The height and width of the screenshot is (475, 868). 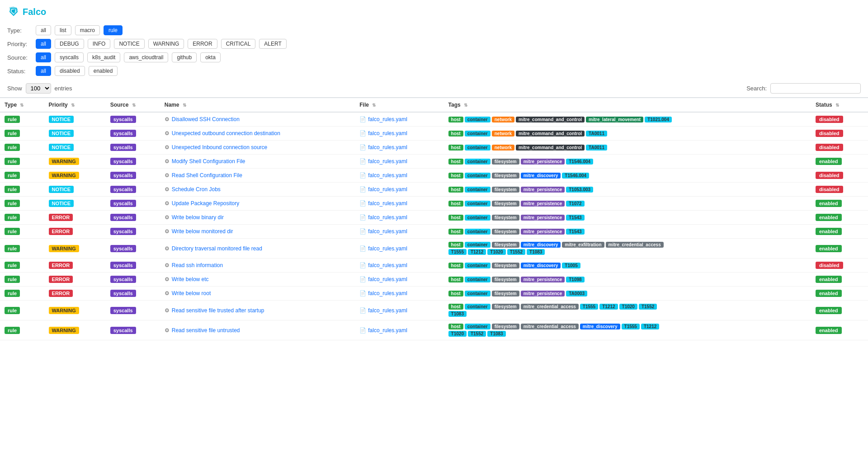 I want to click on source-all-btn: all, so click(x=43, y=57).